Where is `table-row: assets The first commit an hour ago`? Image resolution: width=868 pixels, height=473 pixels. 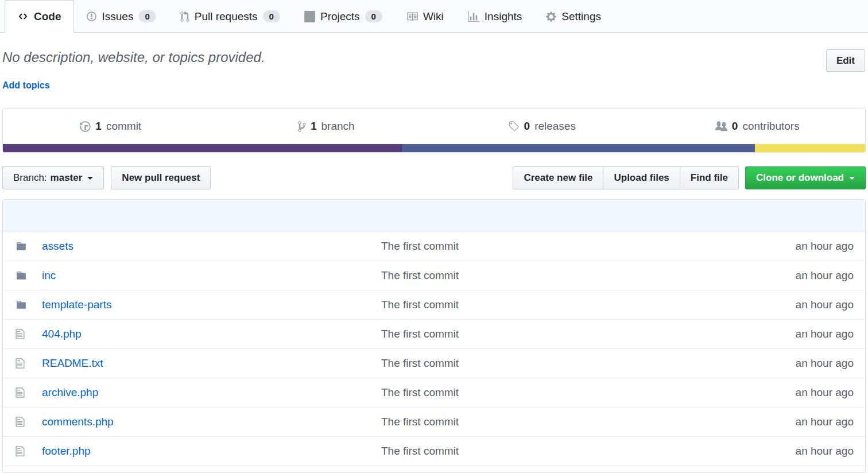 table-row: assets The first commit an hour ago is located at coordinates (434, 246).